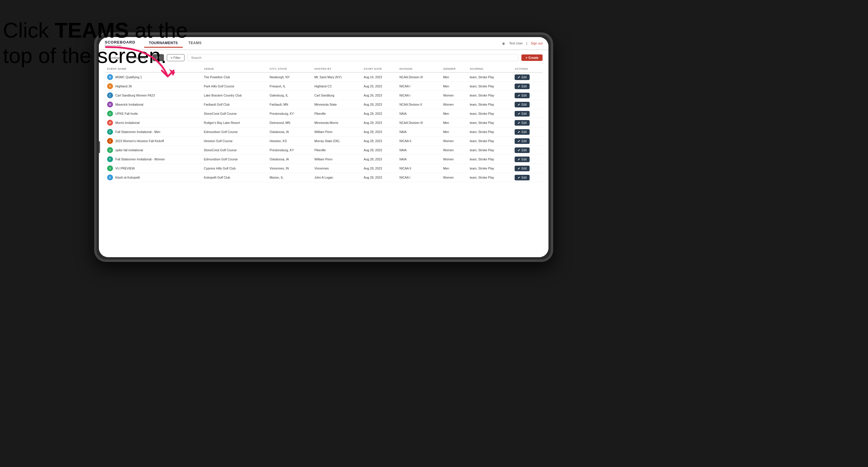 This screenshot has height=467, width=868. Describe the element at coordinates (323, 159) in the screenshot. I see `table-row: F Fall Statesmen Invitational - Women Ed…` at that location.